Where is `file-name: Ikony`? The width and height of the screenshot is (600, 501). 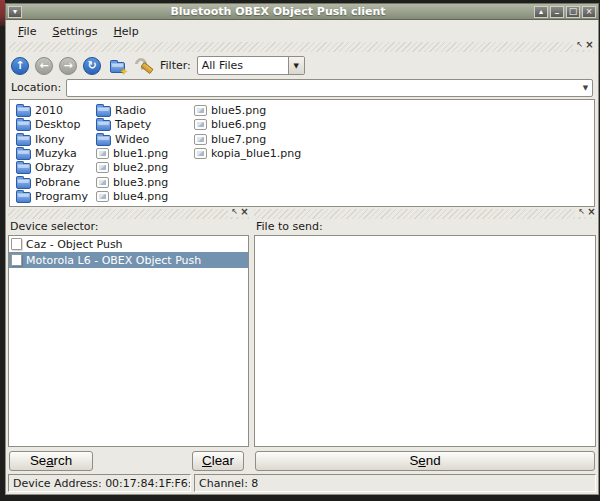 file-name: Ikony is located at coordinates (50, 140).